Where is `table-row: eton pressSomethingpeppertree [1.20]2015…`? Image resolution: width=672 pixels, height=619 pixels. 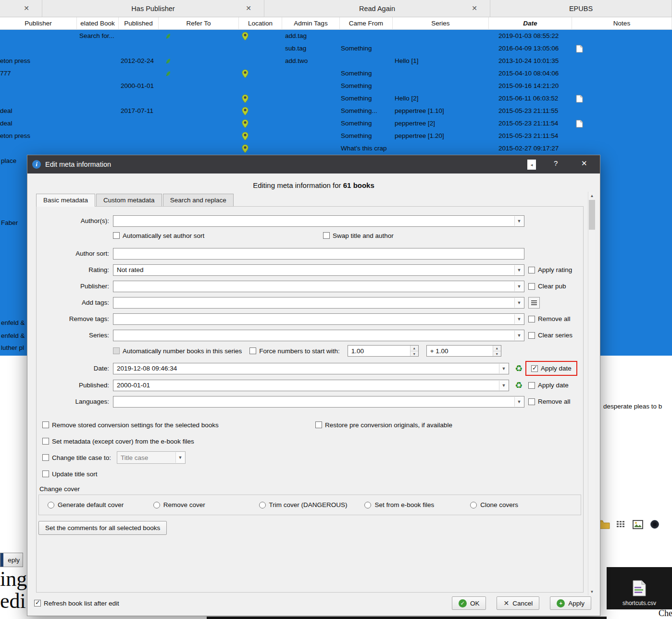
table-row: eton pressSomethingpeppertree [1.20]2015… is located at coordinates (336, 136).